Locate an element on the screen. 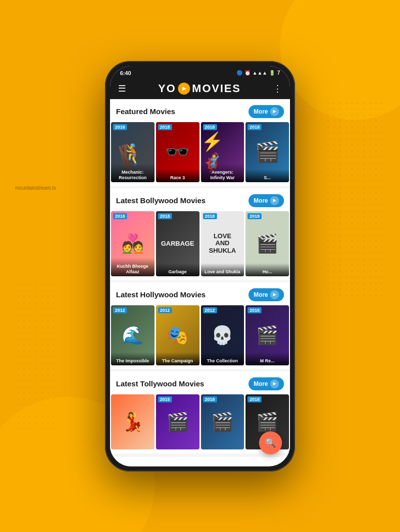 Image resolution: width=400 pixels, height=532 pixels. tollywood-more-label: More is located at coordinates (261, 384).